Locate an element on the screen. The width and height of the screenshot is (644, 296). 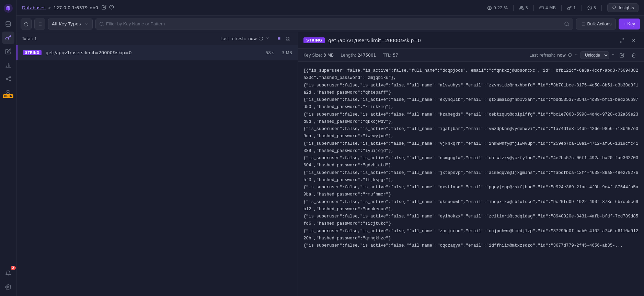
add-key-button: + Key is located at coordinates (629, 24).